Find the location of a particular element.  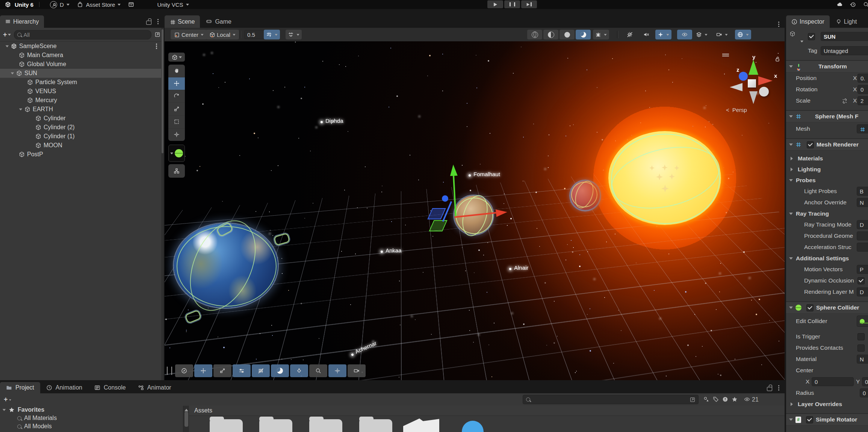

tool-settings-button is located at coordinates (222, 371).